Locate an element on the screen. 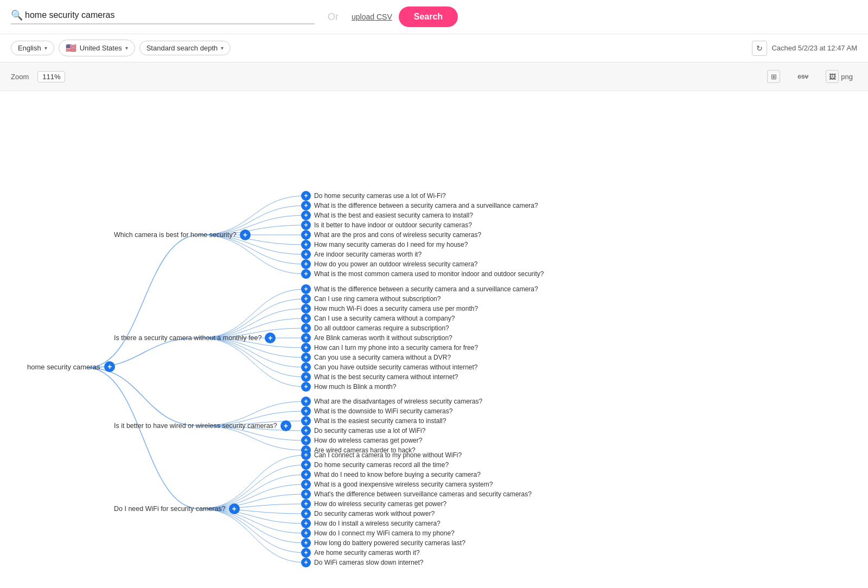 Image resolution: width=868 pixels, height=588 pixels. leaf-expand-2-1: + is located at coordinates (306, 411).